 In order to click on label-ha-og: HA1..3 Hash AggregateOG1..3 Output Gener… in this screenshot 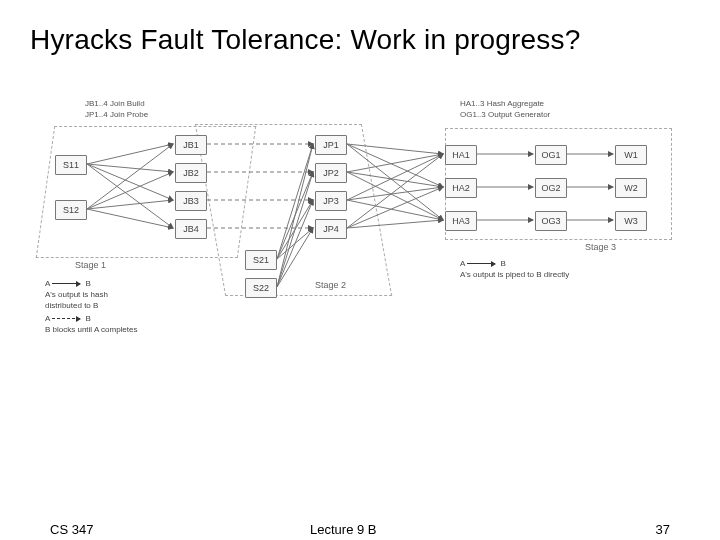, I will do `click(505, 109)`.